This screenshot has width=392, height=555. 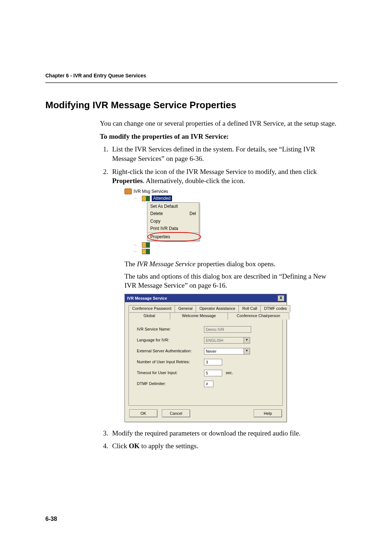 What do you see at coordinates (231, 264) in the screenshot?
I see `step-2-result-line-1: The IVR Message Service properties dialo…` at bounding box center [231, 264].